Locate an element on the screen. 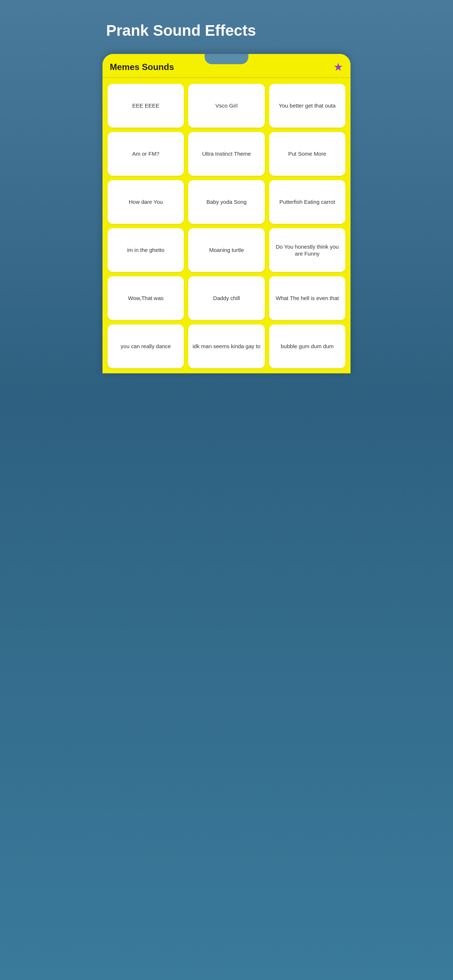 This screenshot has height=980, width=453. sound-card-label-12: Do You honestly think you are Funny is located at coordinates (308, 250).